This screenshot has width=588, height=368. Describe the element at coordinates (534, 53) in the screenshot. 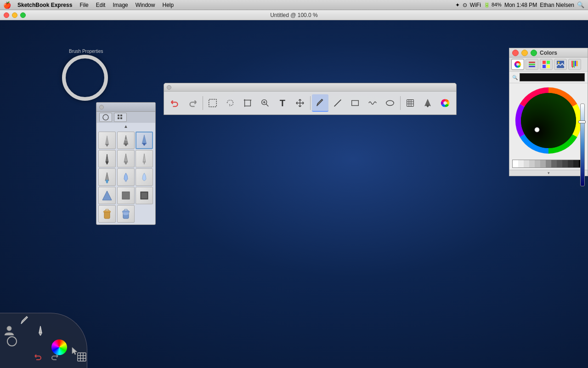

I see `colors-max` at that location.